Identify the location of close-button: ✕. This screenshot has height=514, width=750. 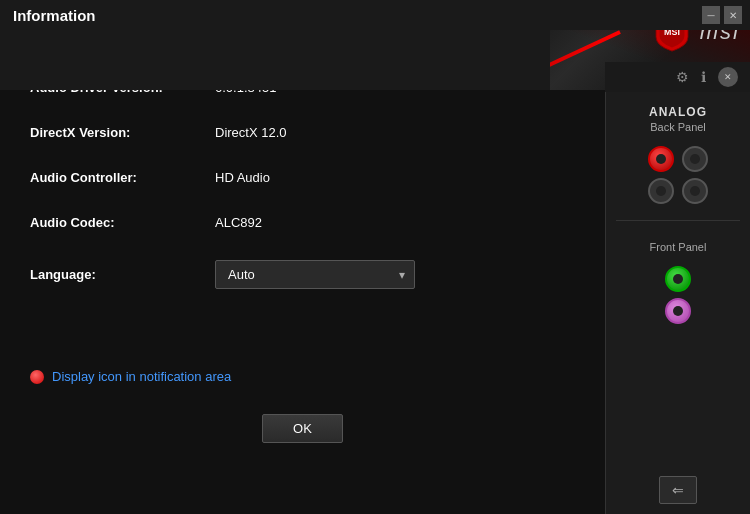
(733, 15).